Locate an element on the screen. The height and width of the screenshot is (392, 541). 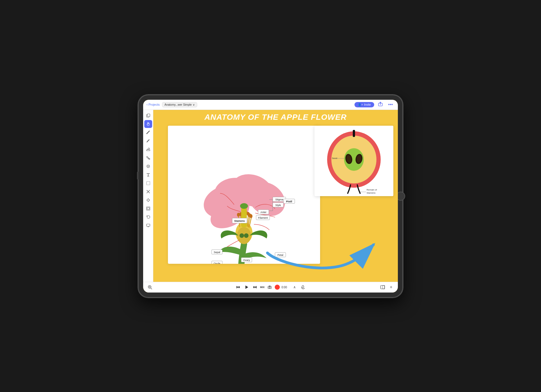
projects-link: Projects is located at coordinates (154, 105).